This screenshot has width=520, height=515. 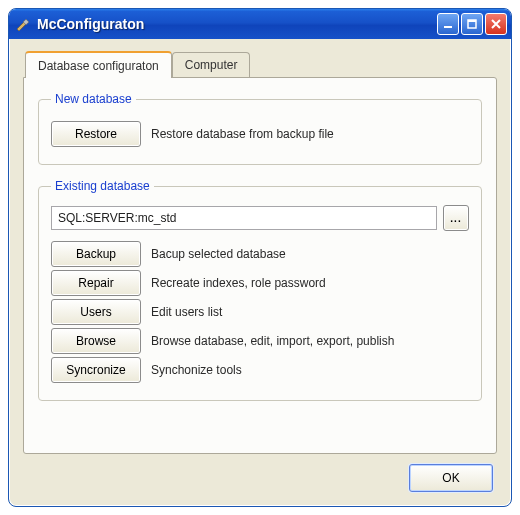 What do you see at coordinates (102, 186) in the screenshot?
I see `group-legend: Existing database` at bounding box center [102, 186].